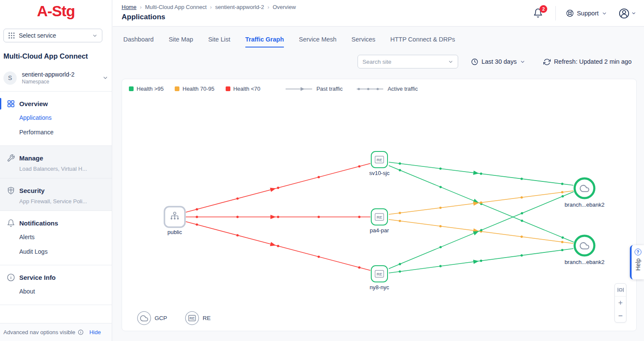 Image resolution: width=644 pixels, height=341 pixels. I want to click on active-indicator, so click(1, 104).